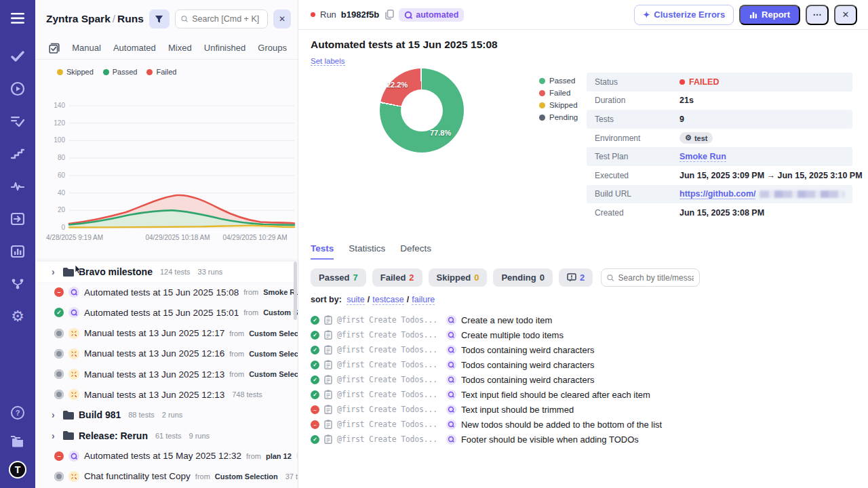  What do you see at coordinates (18, 121) in the screenshot?
I see `suites-list-icon` at bounding box center [18, 121].